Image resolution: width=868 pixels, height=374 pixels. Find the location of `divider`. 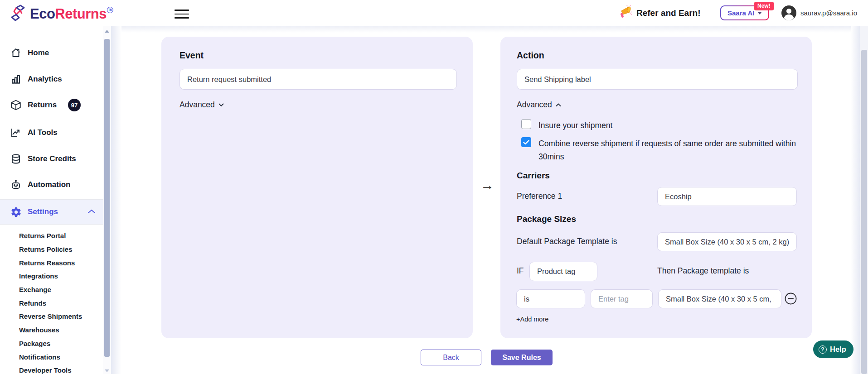

divider is located at coordinates (52, 225).